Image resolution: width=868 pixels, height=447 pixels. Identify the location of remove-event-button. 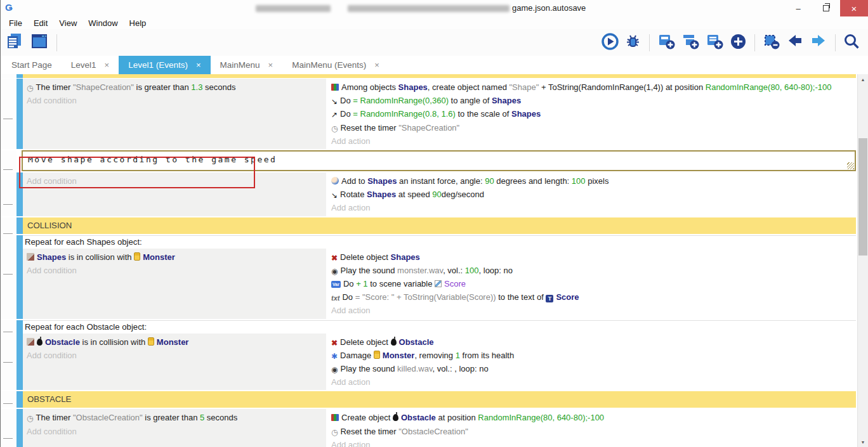
(772, 43).